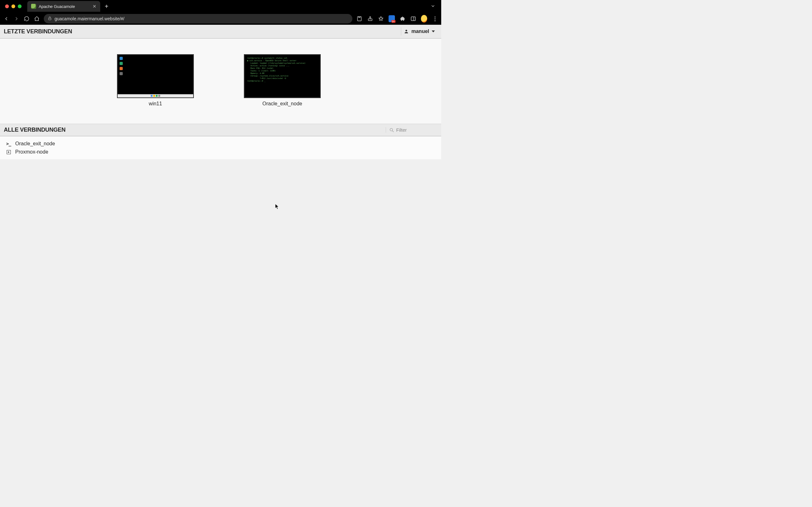 Image resolution: width=812 pixels, height=507 pixels. I want to click on bookmark-star-icon, so click(381, 19).